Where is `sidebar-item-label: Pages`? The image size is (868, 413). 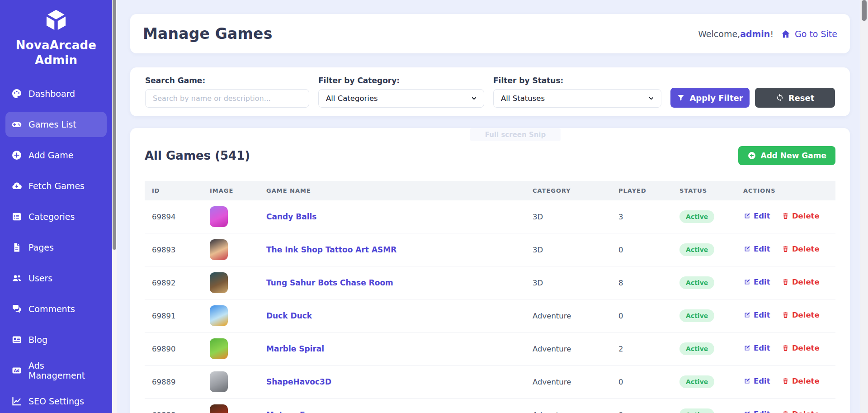
sidebar-item-label: Pages is located at coordinates (41, 247).